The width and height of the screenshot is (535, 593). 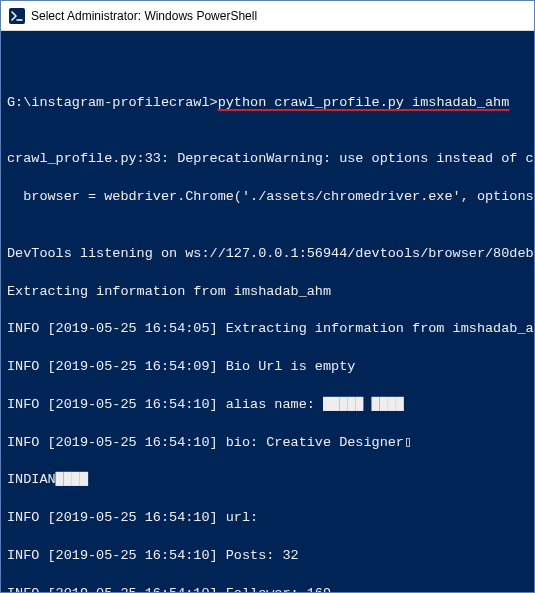 I want to click on output-line: INFO [2019-05-25 16:54:10] Follower: 169, so click(x=270, y=588).